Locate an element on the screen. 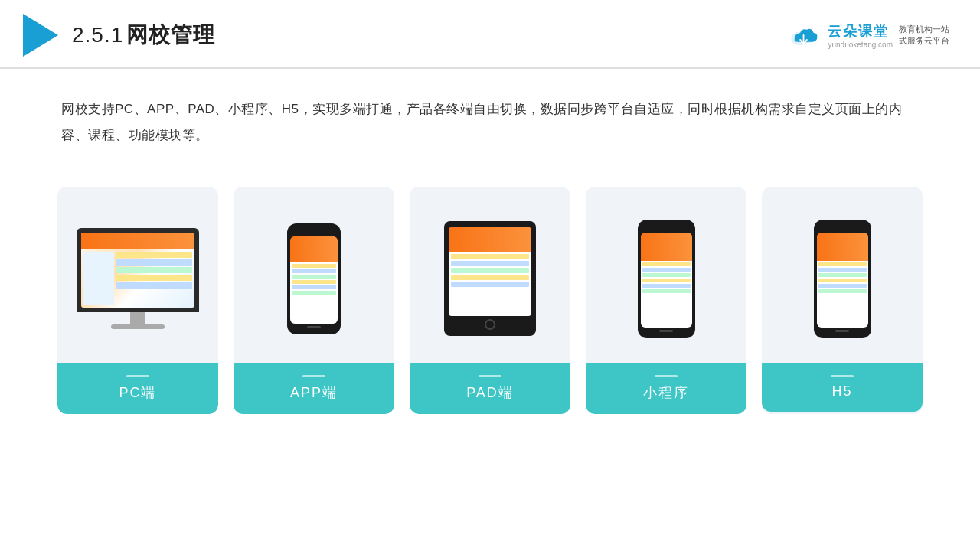  brand-tagline: 教育机构一站 式服务云平台 is located at coordinates (924, 35).